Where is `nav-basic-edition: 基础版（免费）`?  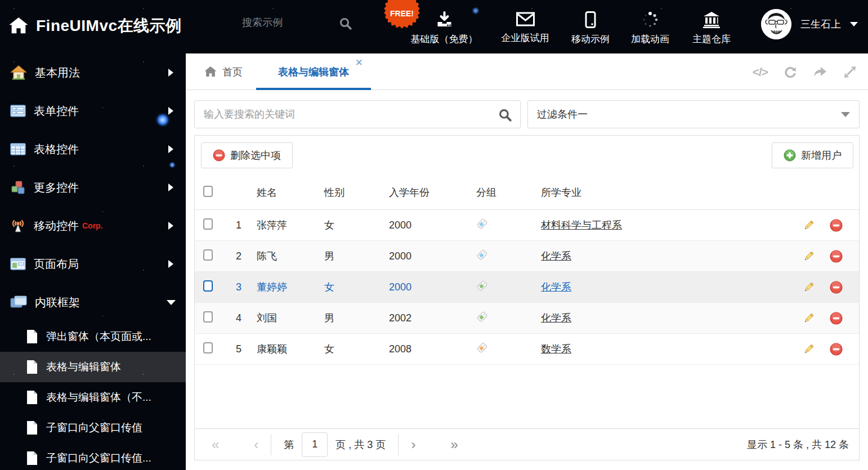 nav-basic-edition: 基础版（免费） is located at coordinates (445, 28).